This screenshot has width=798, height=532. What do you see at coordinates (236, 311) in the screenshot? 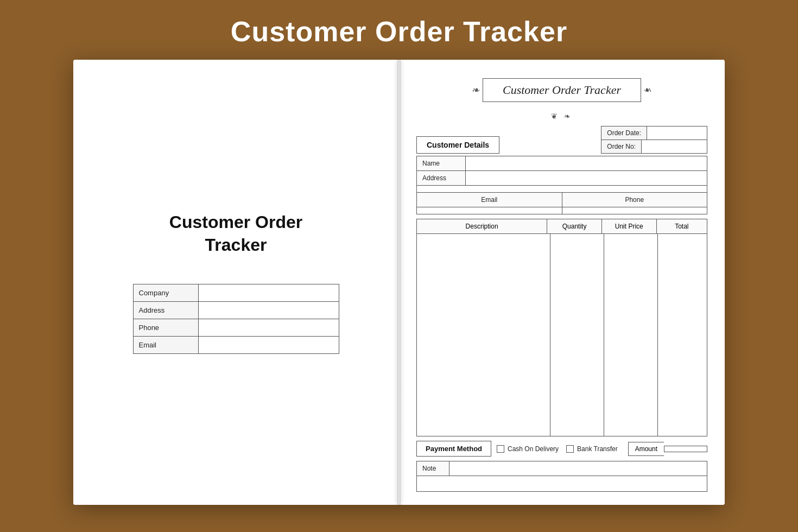
I see `address-field-row: Address` at bounding box center [236, 311].